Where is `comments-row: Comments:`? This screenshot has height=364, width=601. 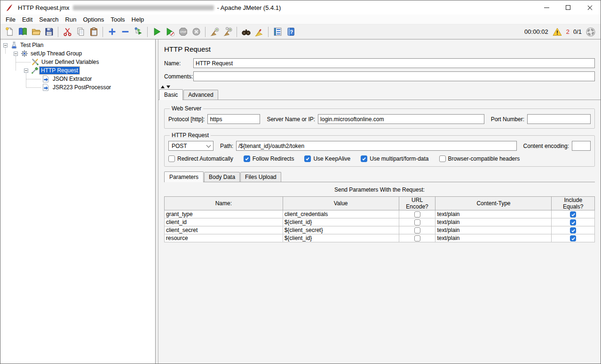
comments-row: Comments: is located at coordinates (380, 76).